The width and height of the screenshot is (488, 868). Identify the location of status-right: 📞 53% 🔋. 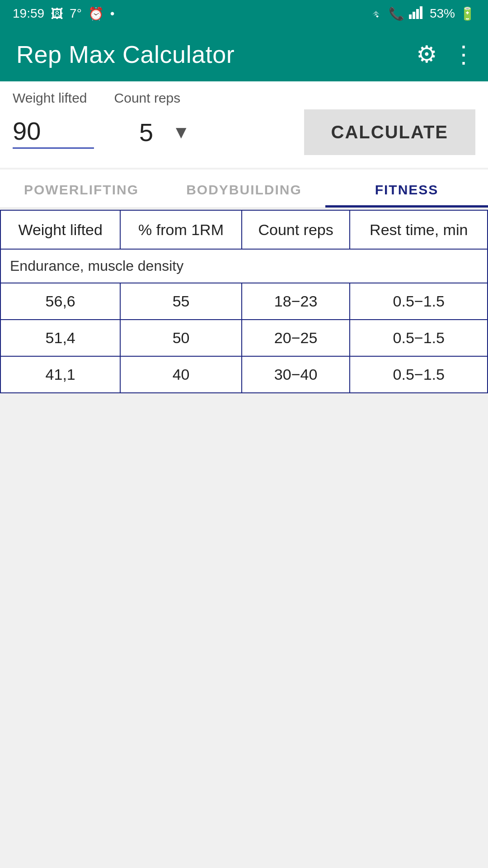
(422, 14).